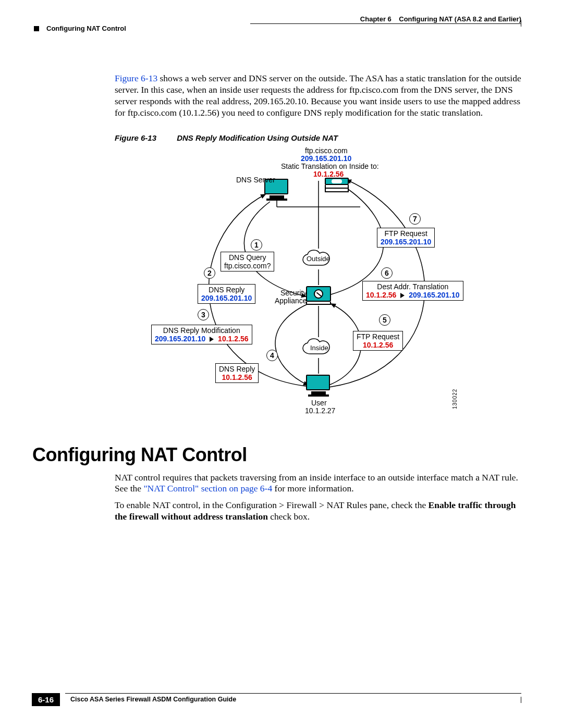  I want to click on chapter-number: Chapter 6, so click(376, 19).